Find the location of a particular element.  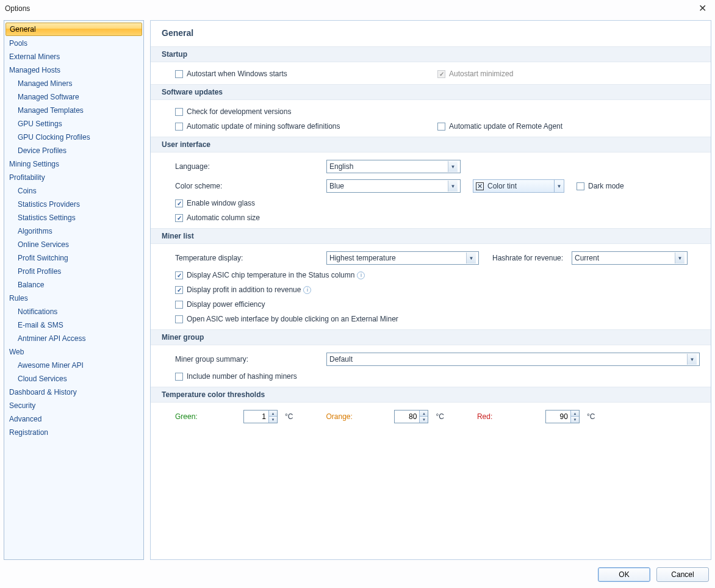

threshold-red-spinner: ▲▼ is located at coordinates (562, 417).